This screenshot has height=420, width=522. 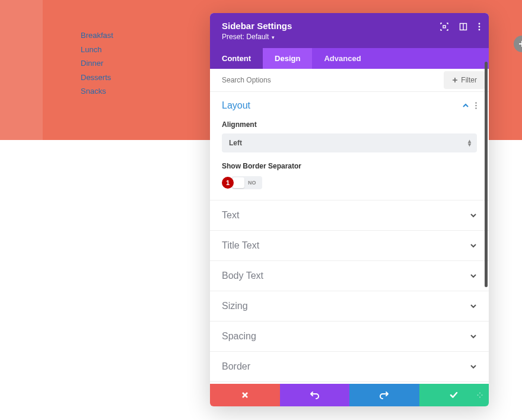 What do you see at coordinates (342, 58) in the screenshot?
I see `tab-advanced: Advanced` at bounding box center [342, 58].